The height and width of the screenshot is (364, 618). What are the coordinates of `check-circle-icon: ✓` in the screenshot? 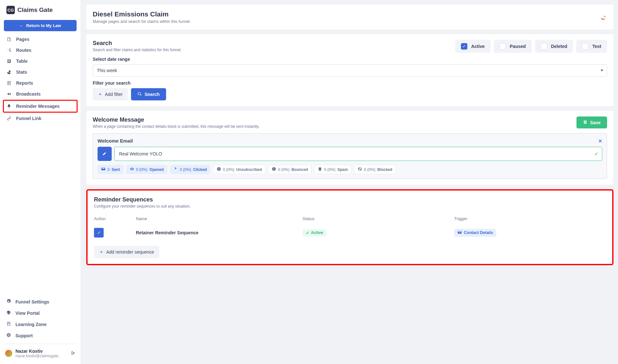 It's located at (308, 233).